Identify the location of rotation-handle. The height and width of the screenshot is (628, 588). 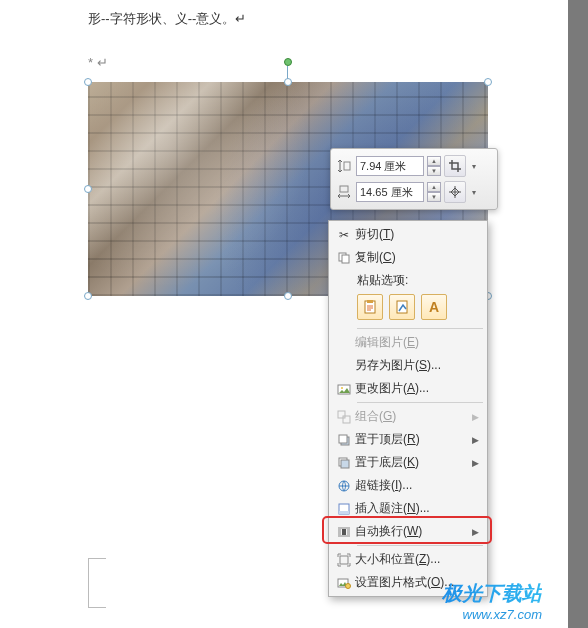
(288, 62).